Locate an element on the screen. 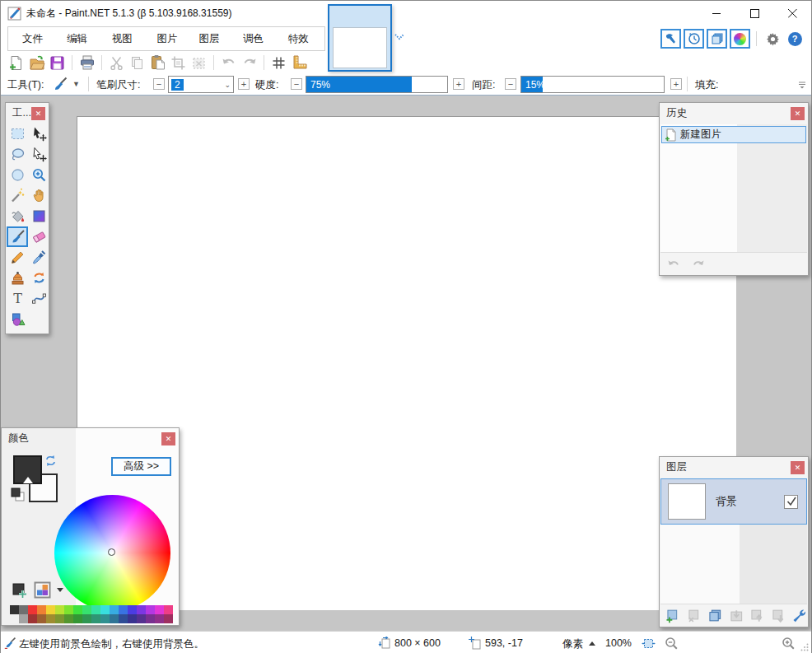  tool-recolor is located at coordinates (39, 278).